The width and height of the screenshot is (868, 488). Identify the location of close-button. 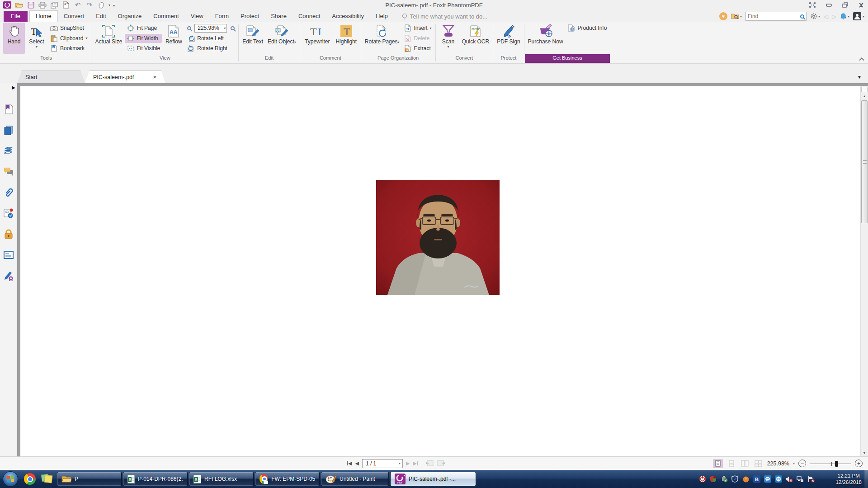
(861, 5).